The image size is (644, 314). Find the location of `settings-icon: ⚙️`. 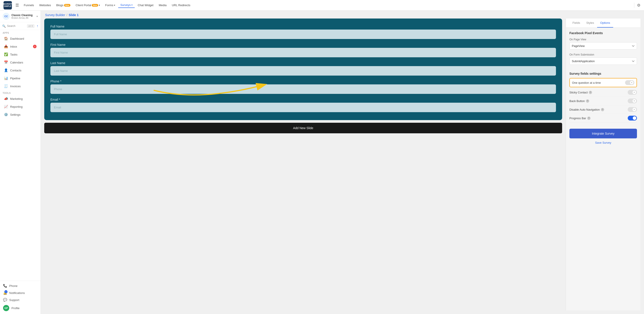

settings-icon: ⚙️ is located at coordinates (6, 115).